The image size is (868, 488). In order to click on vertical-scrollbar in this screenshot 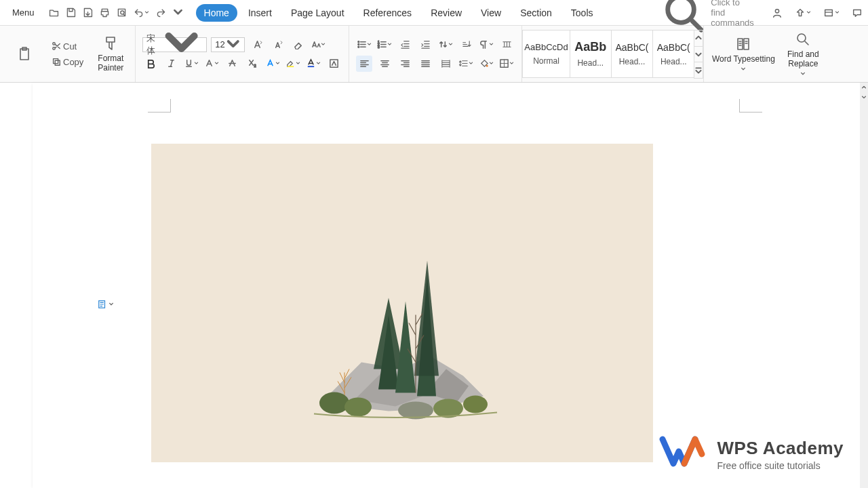, I will do `click(864, 285)`.